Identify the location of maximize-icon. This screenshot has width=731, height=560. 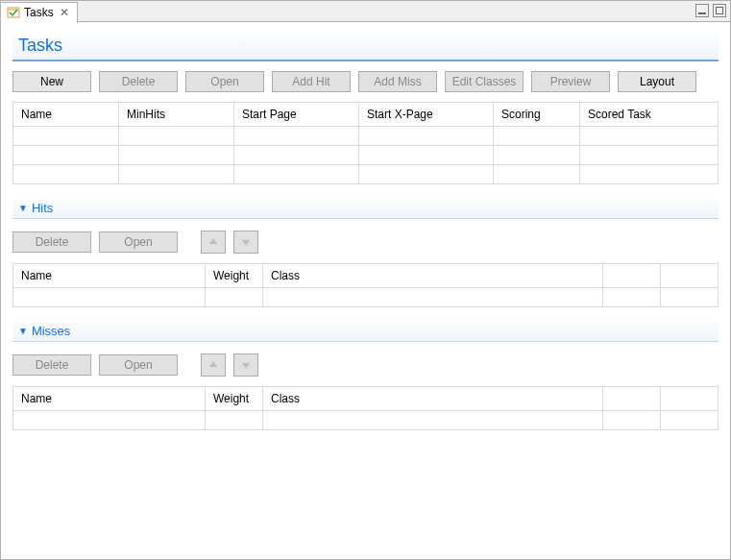
(719, 11).